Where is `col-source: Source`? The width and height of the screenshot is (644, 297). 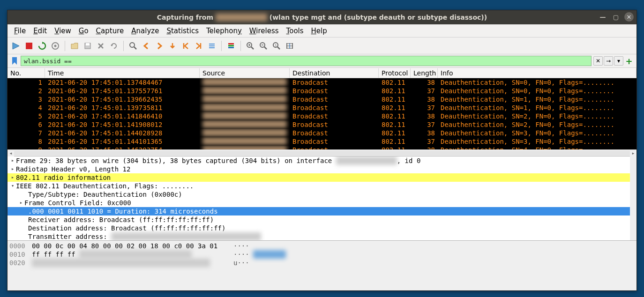
col-source: Source is located at coordinates (245, 73).